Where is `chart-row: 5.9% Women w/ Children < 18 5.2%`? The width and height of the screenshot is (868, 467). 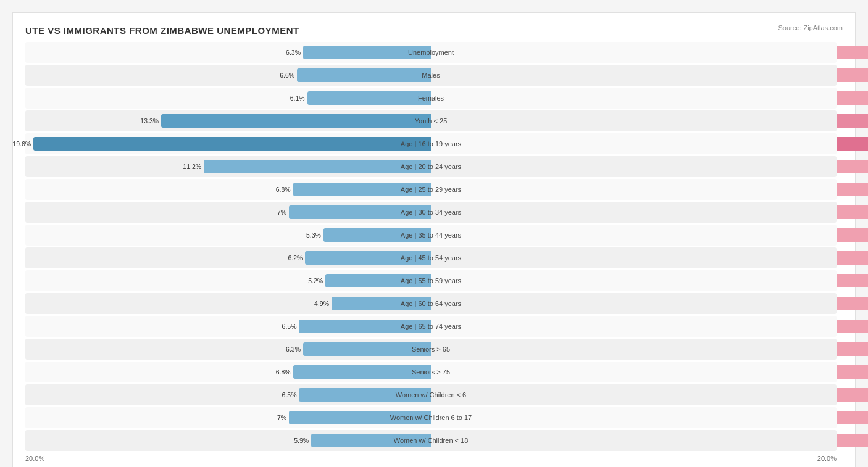
chart-row: 5.9% Women w/ Children < 18 5.2% is located at coordinates (431, 440).